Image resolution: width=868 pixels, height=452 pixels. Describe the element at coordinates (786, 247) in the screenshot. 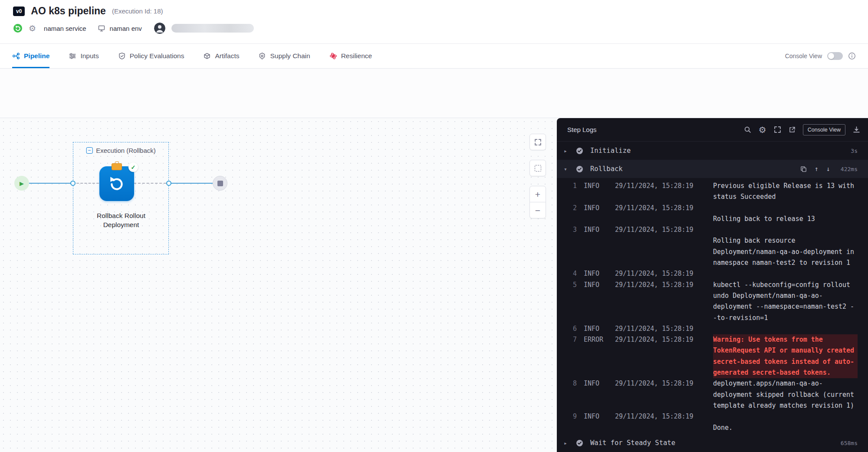

I see `log-message: Rolling back resource Deployment/naman-q…` at that location.